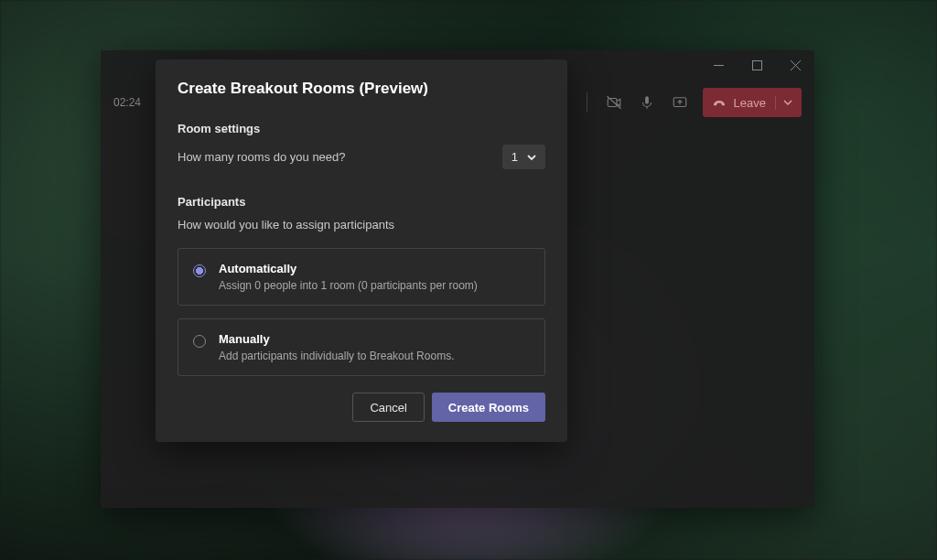 This screenshot has height=560, width=937. I want to click on close-button, so click(795, 65).